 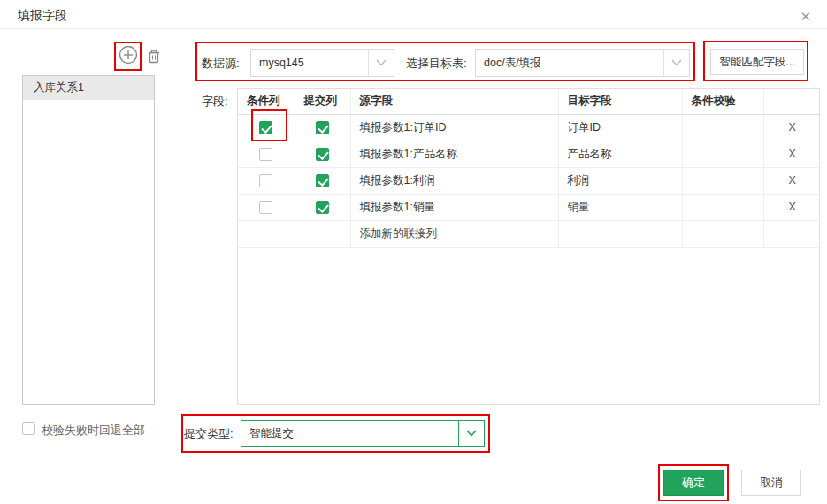 I want to click on target-field-cell: 销量, so click(x=620, y=207).